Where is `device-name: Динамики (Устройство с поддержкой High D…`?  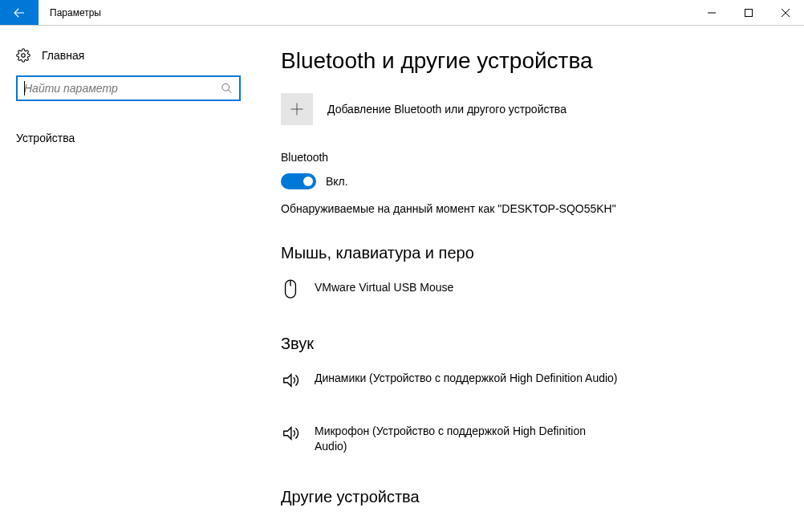 device-name: Динамики (Устройство с поддержкой High D… is located at coordinates (466, 377).